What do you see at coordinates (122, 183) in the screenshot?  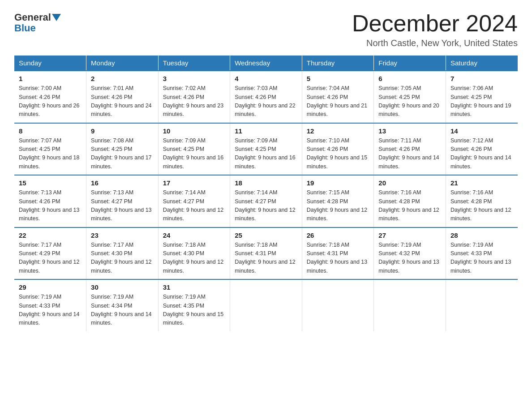 I see `day-number: 16` at bounding box center [122, 183].